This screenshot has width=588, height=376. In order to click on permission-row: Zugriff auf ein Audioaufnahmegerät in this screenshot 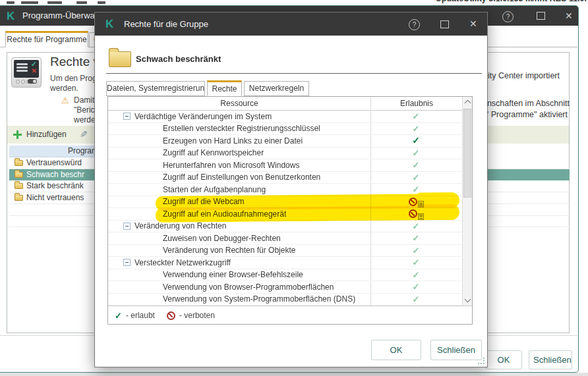, I will do `click(285, 215)`.